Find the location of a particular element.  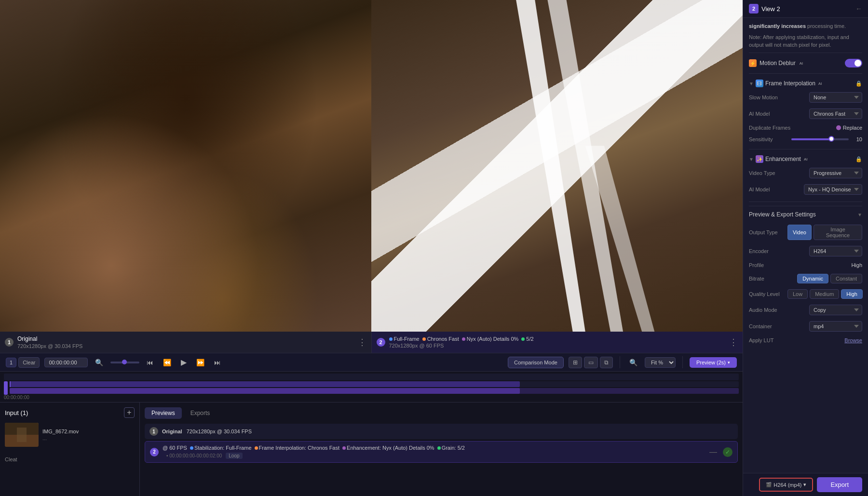

badge-dot-nyx is located at coordinates (464, 339).